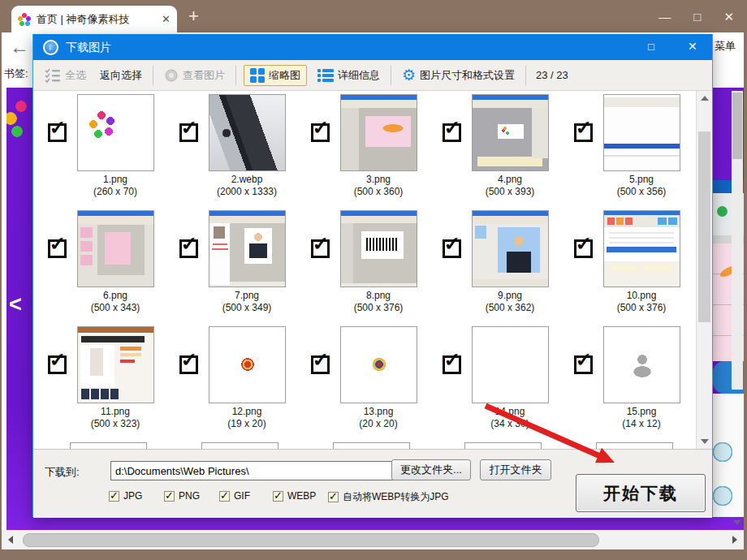 The image size is (747, 560). I want to click on thumbnail-dimensions: (500 x 376), so click(641, 308).